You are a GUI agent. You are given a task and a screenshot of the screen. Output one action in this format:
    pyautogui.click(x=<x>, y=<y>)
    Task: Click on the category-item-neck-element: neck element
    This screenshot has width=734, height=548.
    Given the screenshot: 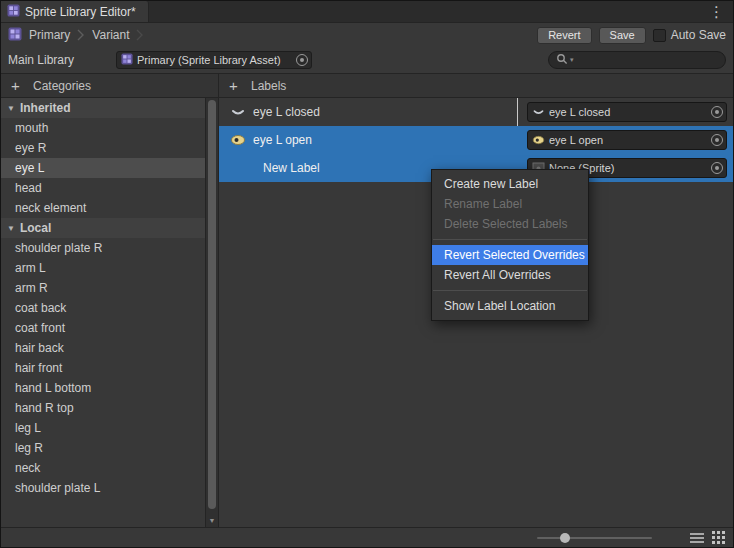 What is the action you would take?
    pyautogui.click(x=103, y=208)
    